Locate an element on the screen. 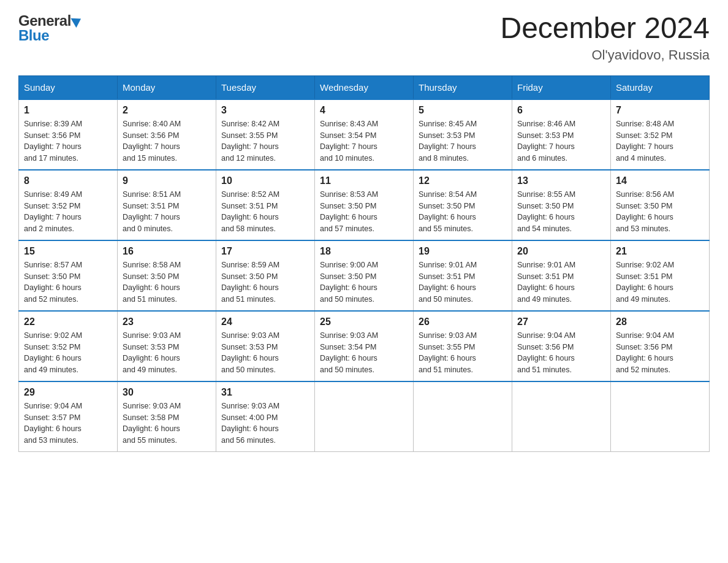  calendar-cell: 4 Sunrise: 8:43 AM Sunset: 3:54 PM Dayli… is located at coordinates (364, 135).